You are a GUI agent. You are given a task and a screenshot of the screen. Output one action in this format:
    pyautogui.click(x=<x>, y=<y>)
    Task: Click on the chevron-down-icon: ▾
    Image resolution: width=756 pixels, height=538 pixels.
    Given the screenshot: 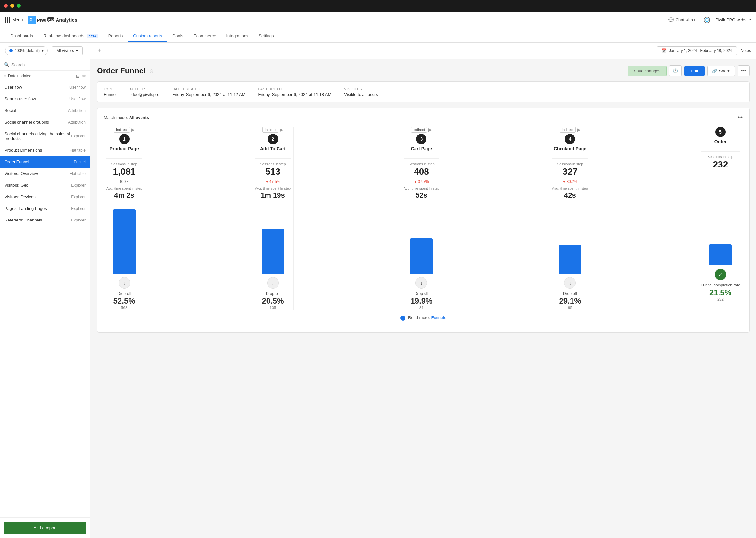 What is the action you would take?
    pyautogui.click(x=43, y=51)
    